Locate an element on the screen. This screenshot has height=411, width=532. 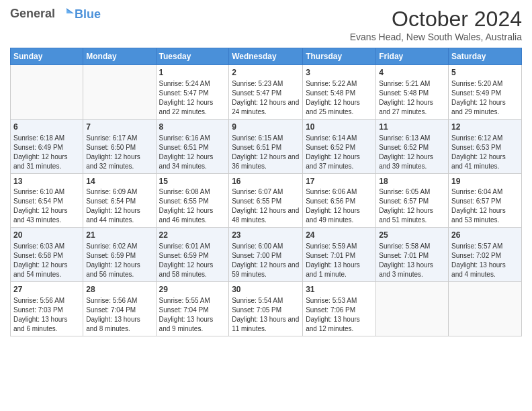
day-info: Sunrise: 5:54 AM is located at coordinates (266, 301).